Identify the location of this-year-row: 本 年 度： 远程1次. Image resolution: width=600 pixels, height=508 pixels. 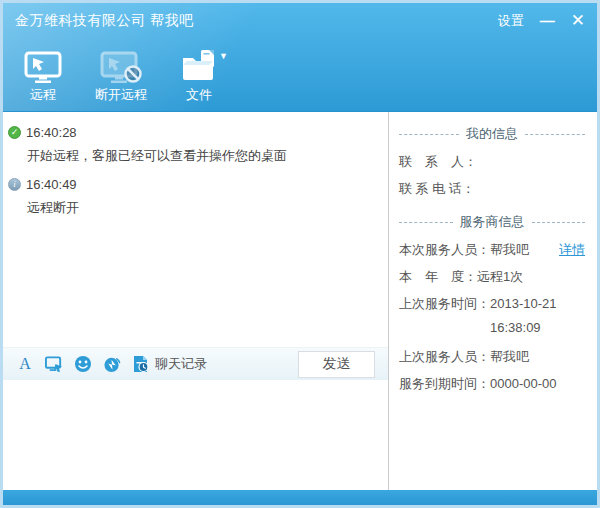
(492, 276).